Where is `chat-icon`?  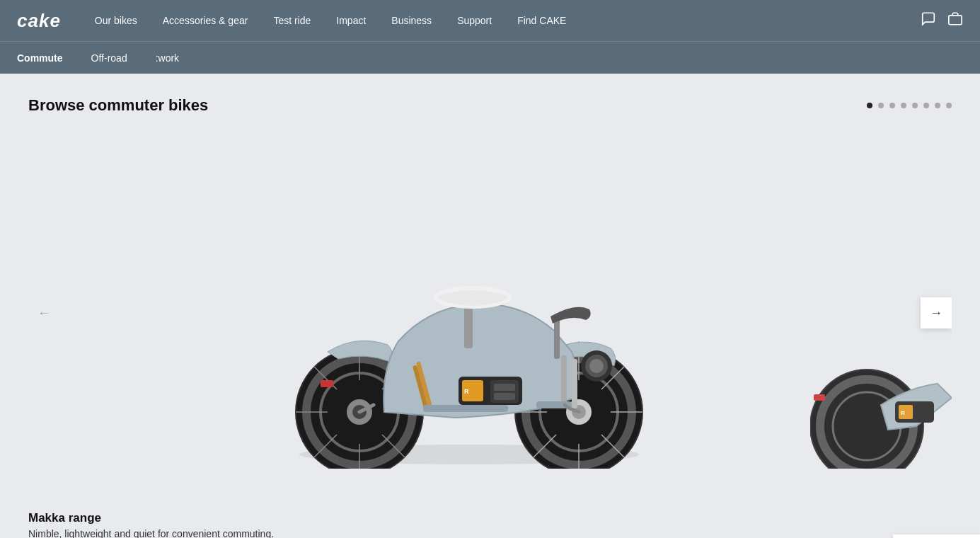 chat-icon is located at coordinates (928, 21).